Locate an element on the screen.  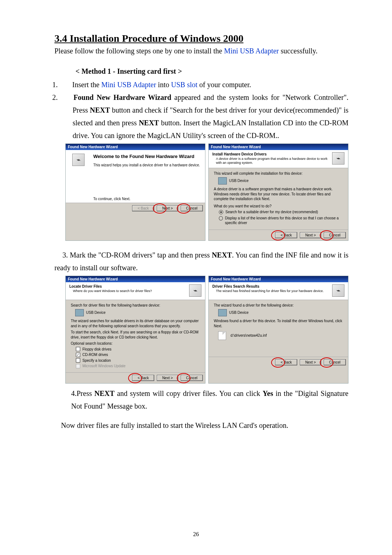
radio-search-recommended: Search for a suitable driver for my devi… is located at coordinates (281, 212).